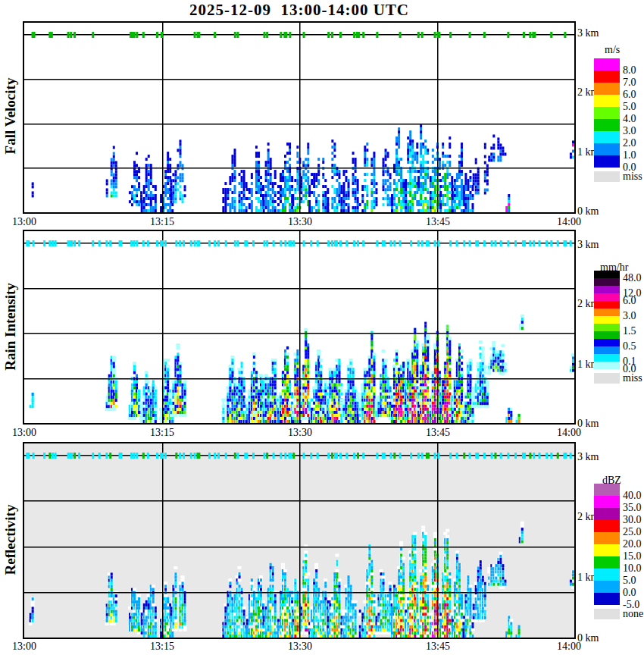 The image size is (644, 658). I want to click on legend-tick-label: 1.5, so click(630, 331).